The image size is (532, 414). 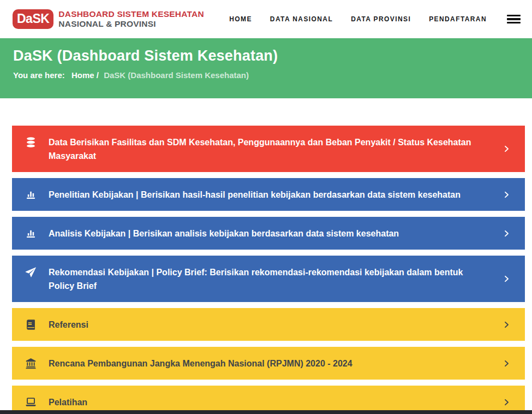 What do you see at coordinates (268, 279) in the screenshot?
I see `accordion-item: Rekomendasi Kebijakan | Policy Brief: Be…` at bounding box center [268, 279].